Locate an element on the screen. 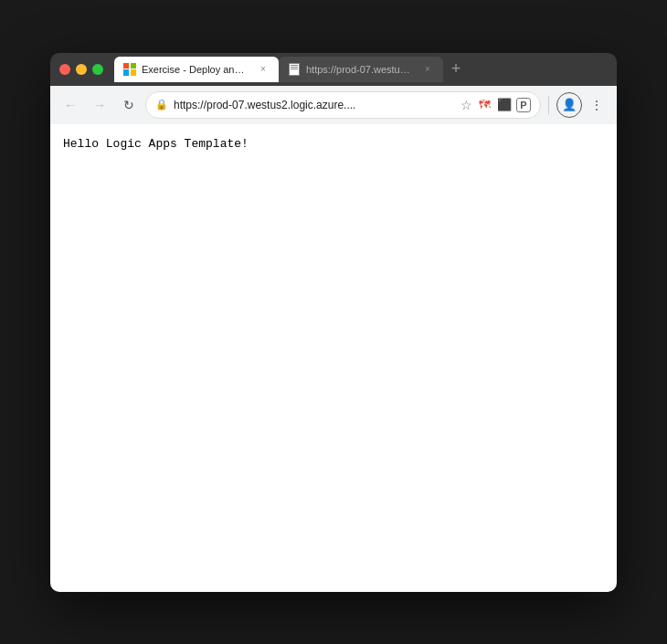 The image size is (667, 644). tabs-bar: Exercise - Deploy and expor × https://pr… is located at coordinates (361, 69).